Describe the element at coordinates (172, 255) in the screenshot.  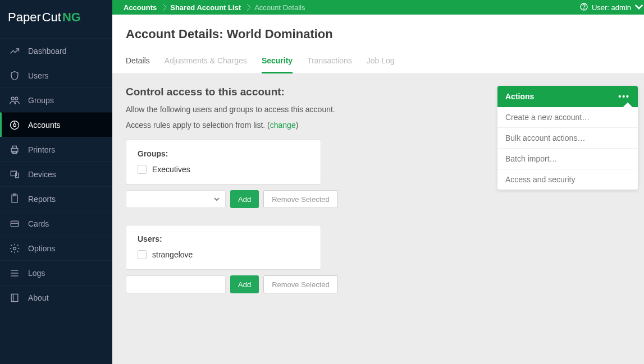
I see `user-label: strangelove` at that location.